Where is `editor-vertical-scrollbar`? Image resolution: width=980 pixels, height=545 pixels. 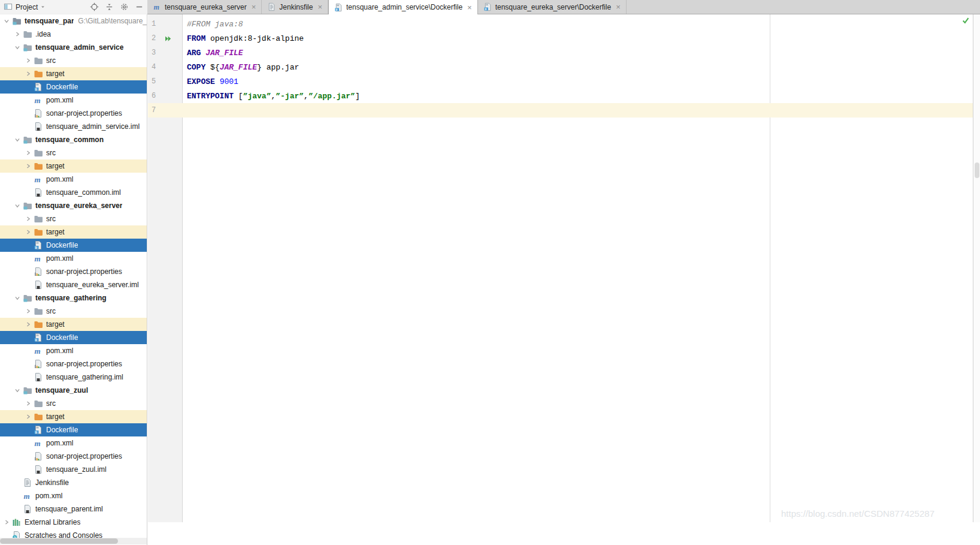 editor-vertical-scrollbar is located at coordinates (976, 269).